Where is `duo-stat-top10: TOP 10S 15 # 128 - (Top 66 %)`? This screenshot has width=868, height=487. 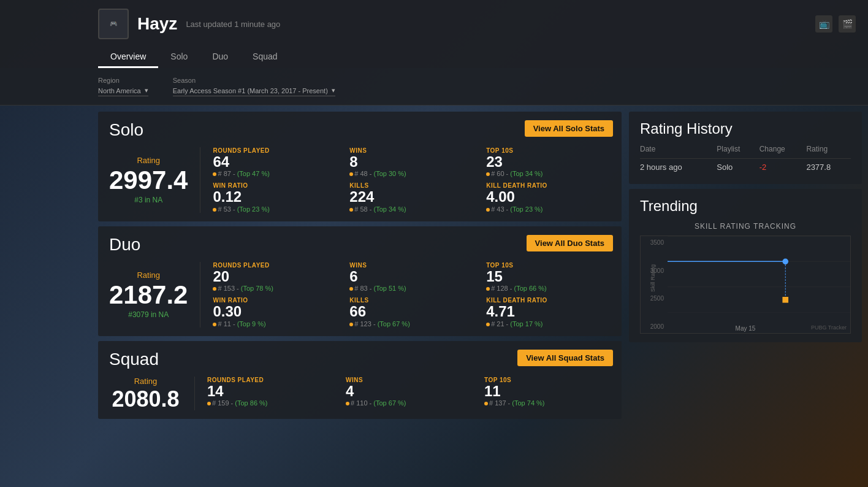
duo-stat-top10: TOP 10S 15 # 128 - (Top 66 %) is located at coordinates (548, 277).